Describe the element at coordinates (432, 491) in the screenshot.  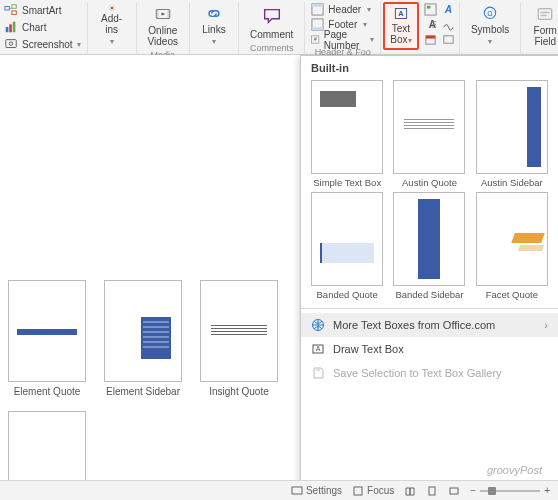
I see `print-layout-icon` at that location.